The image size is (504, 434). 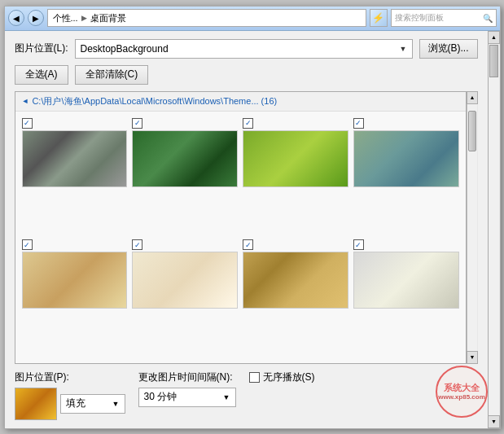 What do you see at coordinates (379, 18) in the screenshot?
I see `refresh-button: ⚡` at bounding box center [379, 18].